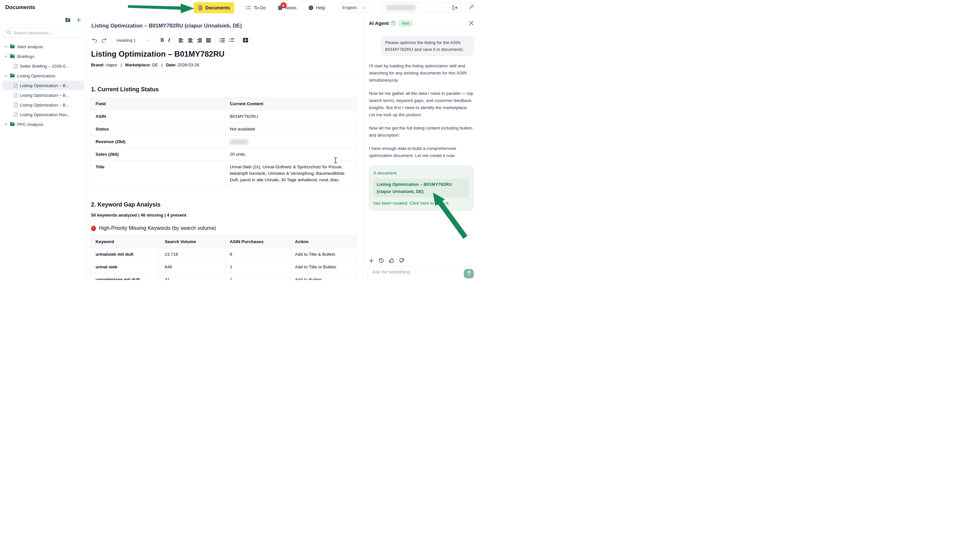 The width and height of the screenshot is (958, 560). Describe the element at coordinates (158, 117) in the screenshot. I see `field-cell: ASIN` at that location.